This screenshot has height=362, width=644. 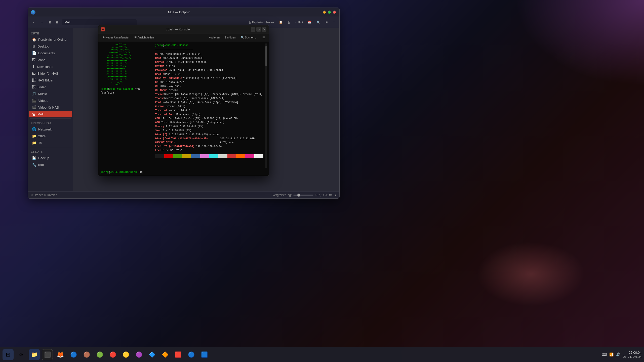 What do you see at coordinates (50, 114) in the screenshot?
I see `sidebar-item-mull: 🗑 Müll` at bounding box center [50, 114].